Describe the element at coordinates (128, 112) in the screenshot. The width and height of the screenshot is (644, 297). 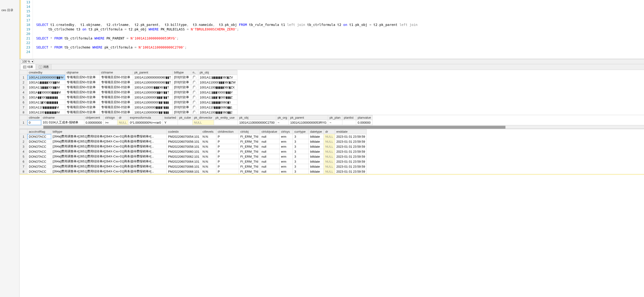
I see `table-row: 81001A1100▮▮▮▮▮▮▮IM专项项目后50-付款单专项项目后50-付款…` at that location.